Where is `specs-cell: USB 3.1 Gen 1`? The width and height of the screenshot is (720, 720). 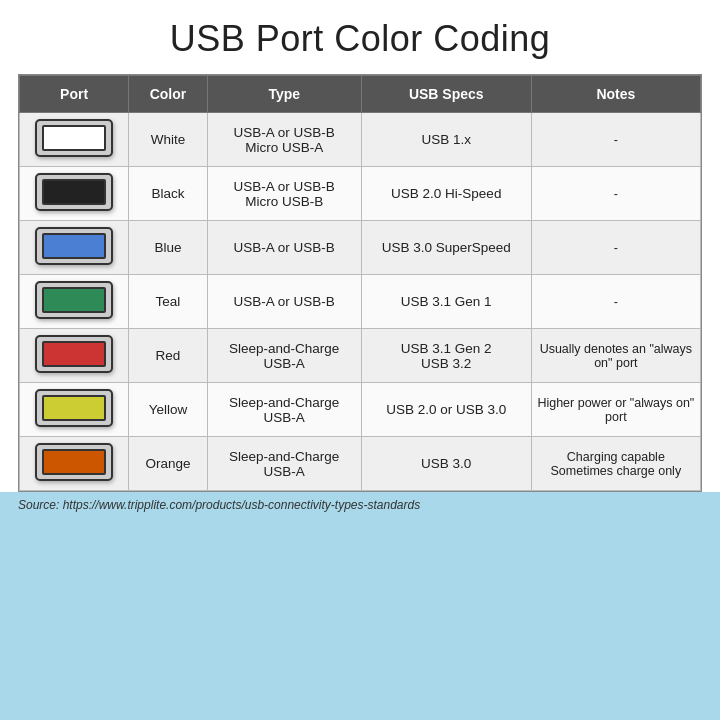 specs-cell: USB 3.1 Gen 1 is located at coordinates (446, 302).